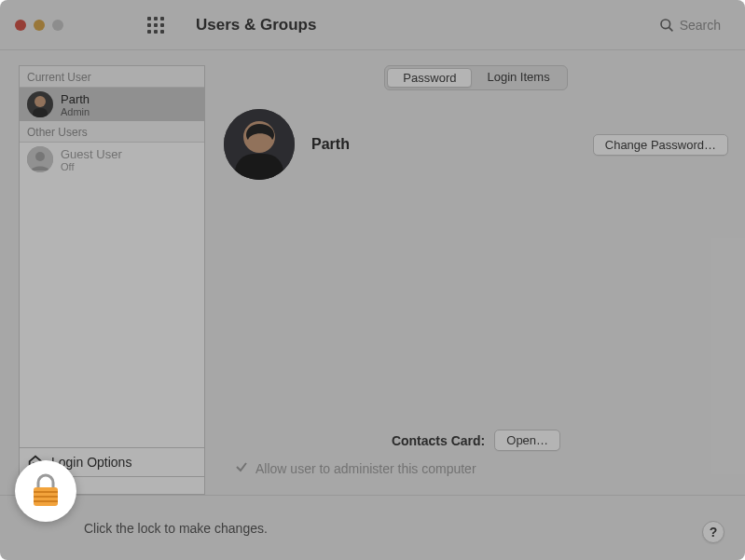  Describe the element at coordinates (46, 491) in the screenshot. I see `lock-button` at that location.